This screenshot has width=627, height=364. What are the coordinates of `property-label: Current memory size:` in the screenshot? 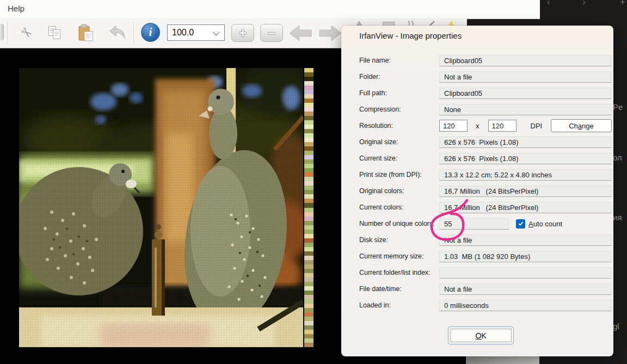 It's located at (399, 256).